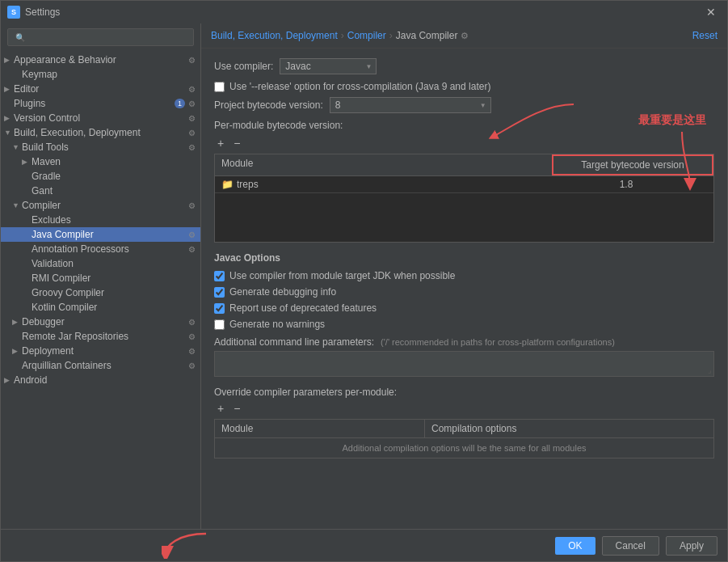 The image size is (728, 562). I want to click on bytecode-select: 8, so click(410, 105).